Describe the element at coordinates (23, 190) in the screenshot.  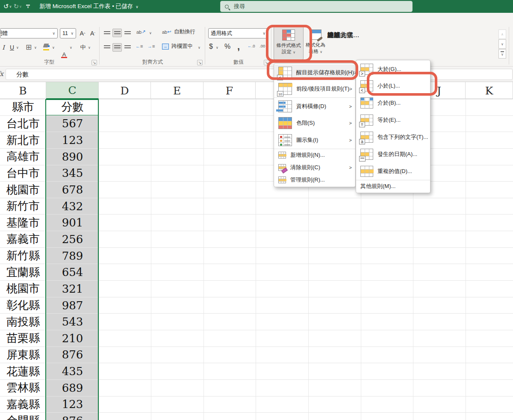
I see `cell-county: 桃園市` at that location.